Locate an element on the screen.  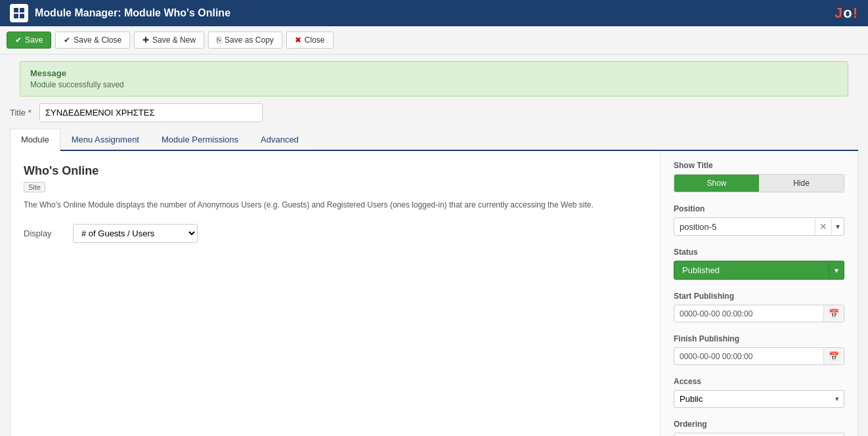
finish-publishing-calendar-icon: 📅 is located at coordinates (834, 356).